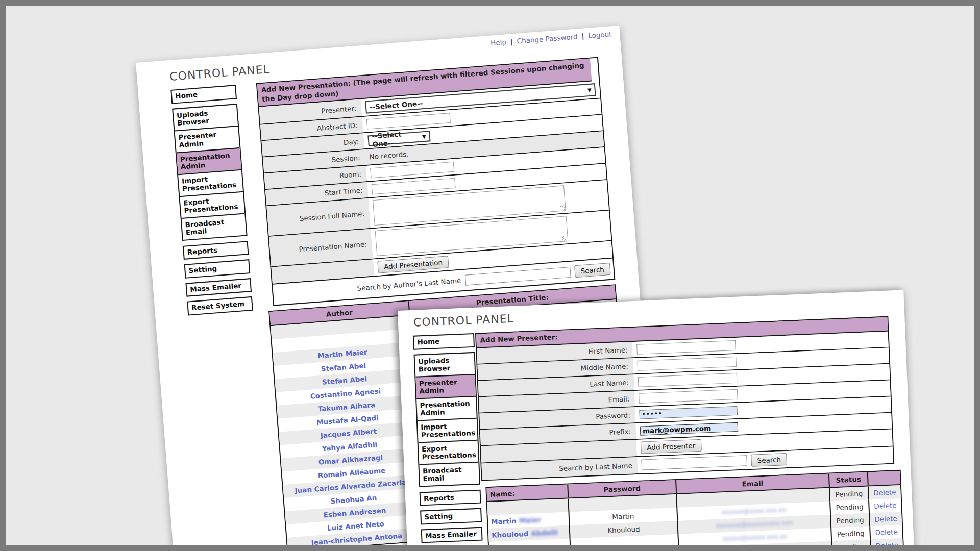 This screenshot has width=980, height=551. What do you see at coordinates (530, 520) in the screenshot?
I see `redacted-last-name: Maier` at bounding box center [530, 520].